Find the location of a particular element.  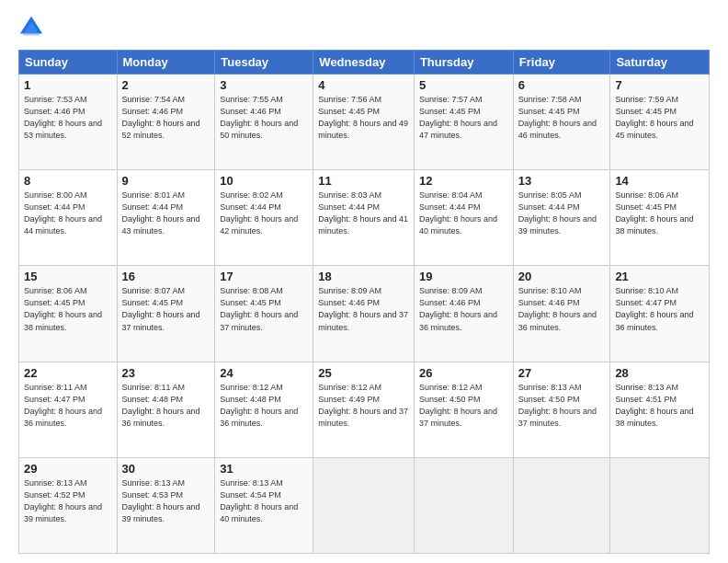

cell-text: Sunrise: 8:10 AMSunset: 4:47 PMDaylight:… is located at coordinates (654, 309).